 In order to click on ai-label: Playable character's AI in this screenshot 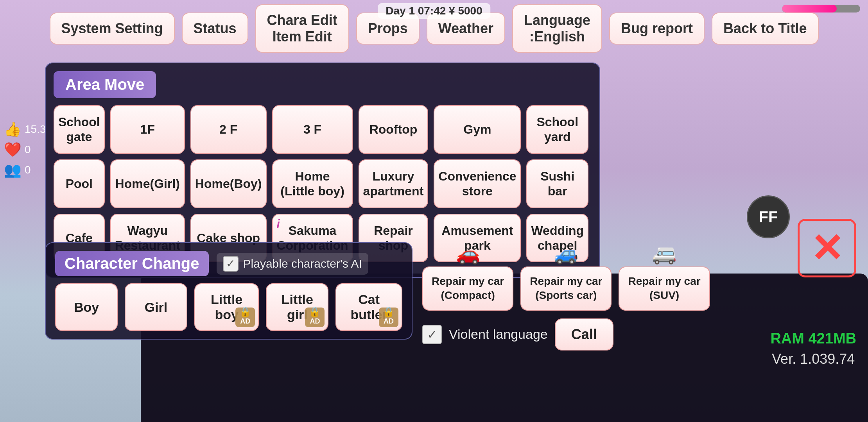, I will do `click(303, 264)`.